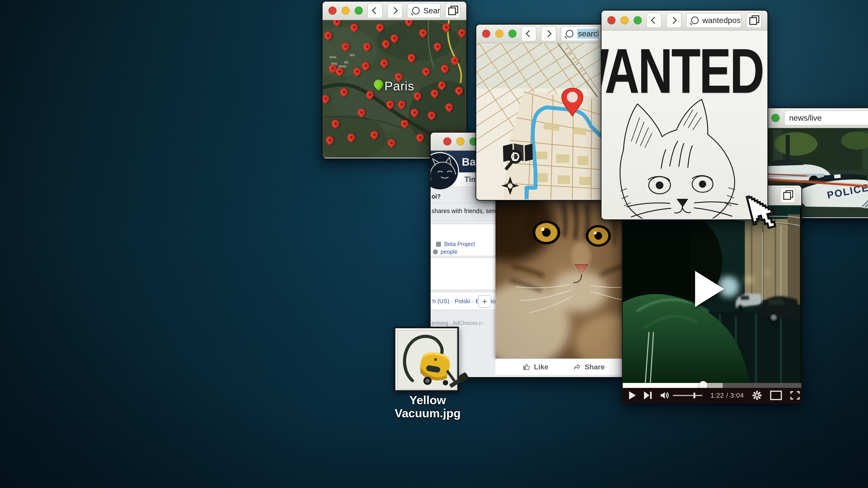 The image size is (868, 488). Describe the element at coordinates (714, 20) in the screenshot. I see `wanted-url-field: wantedposter.jpg` at that location.